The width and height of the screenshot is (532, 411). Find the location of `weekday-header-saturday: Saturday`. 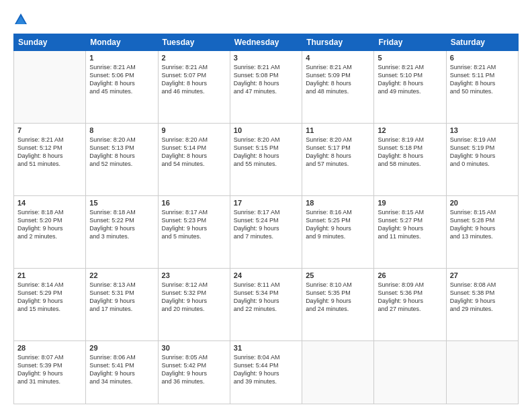

weekday-header-saturday: Saturday is located at coordinates (482, 43).